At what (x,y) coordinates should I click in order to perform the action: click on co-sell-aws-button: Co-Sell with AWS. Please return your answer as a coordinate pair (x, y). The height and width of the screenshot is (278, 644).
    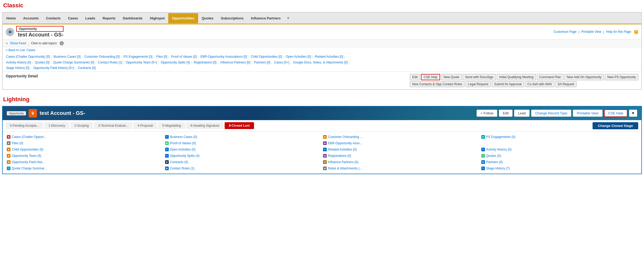
    Looking at the image, I should click on (540, 84).